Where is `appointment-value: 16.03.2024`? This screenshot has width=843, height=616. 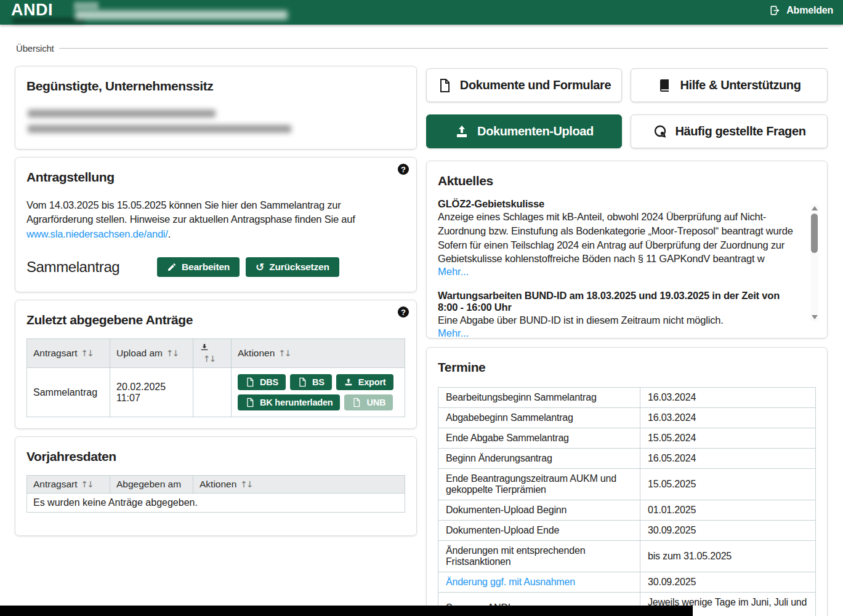
appointment-value: 16.03.2024 is located at coordinates (728, 418).